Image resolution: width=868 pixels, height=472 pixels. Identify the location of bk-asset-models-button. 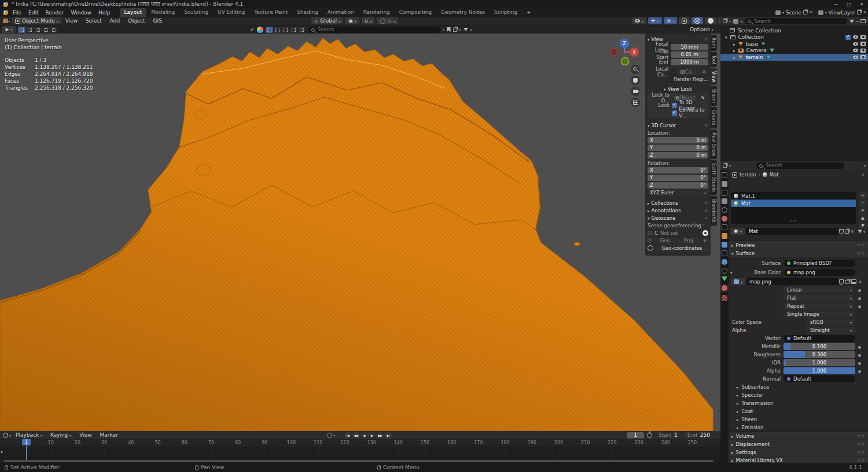
(270, 30).